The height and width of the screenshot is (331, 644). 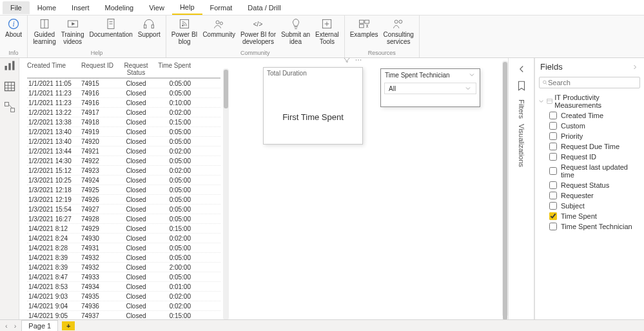 I want to click on menu-modeling: Modeling, so click(x=120, y=8).